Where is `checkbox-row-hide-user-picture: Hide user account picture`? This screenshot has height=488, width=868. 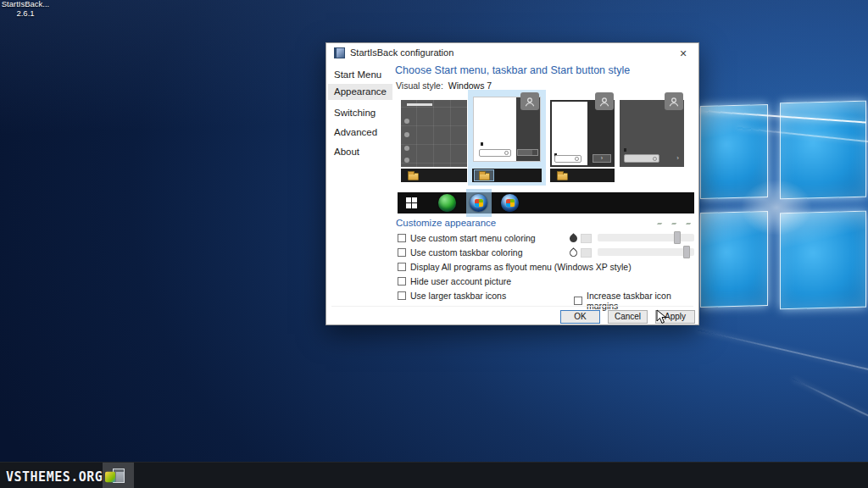
checkbox-row-hide-user-picture: Hide user account picture is located at coordinates (454, 281).